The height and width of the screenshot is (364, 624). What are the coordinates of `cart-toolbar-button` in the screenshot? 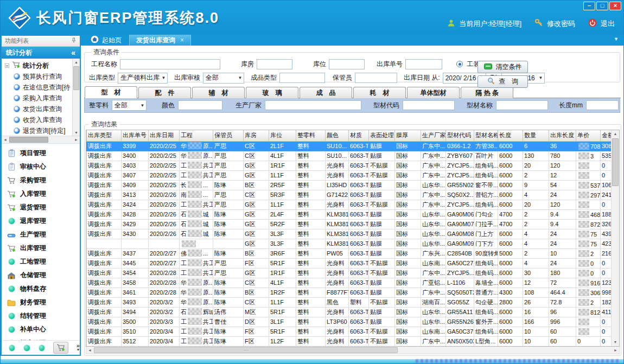 It's located at (61, 348).